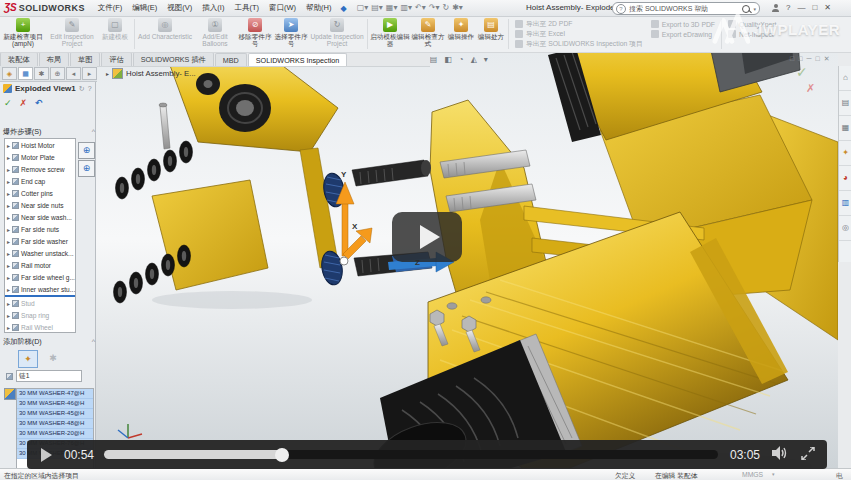 The height and width of the screenshot is (480, 851). Describe the element at coordinates (579, 24) in the screenshot. I see `export-2d-pdf-item: 导出至 2D PDF` at that location.